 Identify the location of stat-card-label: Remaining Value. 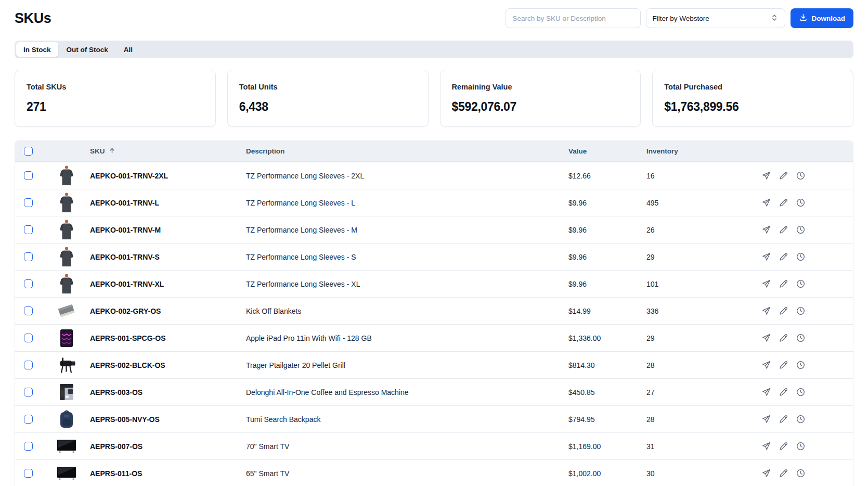
(541, 87).